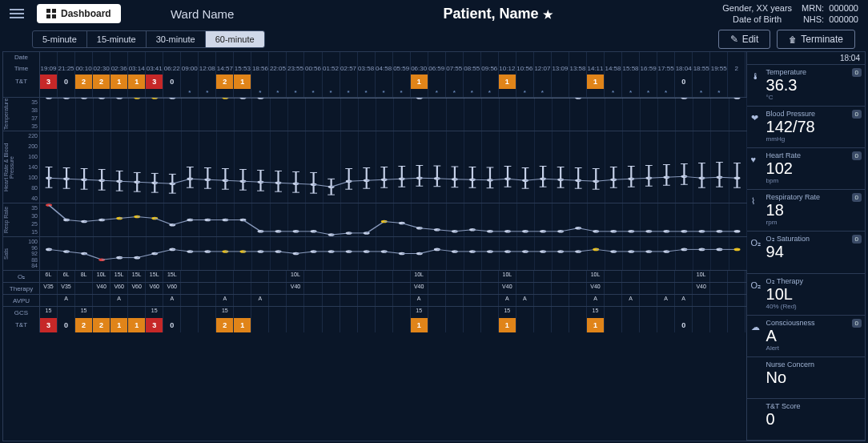  Describe the element at coordinates (757, 160) in the screenshot. I see `vital-icon: ♥` at that location.